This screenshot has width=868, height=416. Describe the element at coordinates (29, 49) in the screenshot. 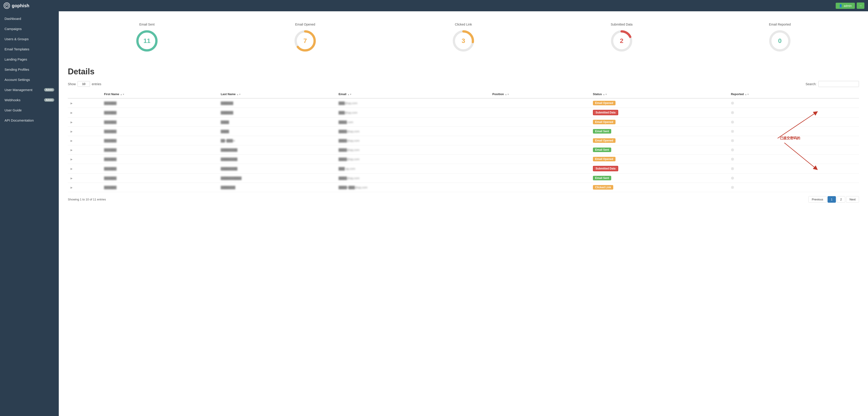

I see `sidebar-item-email-templates: Email Templates` at that location.